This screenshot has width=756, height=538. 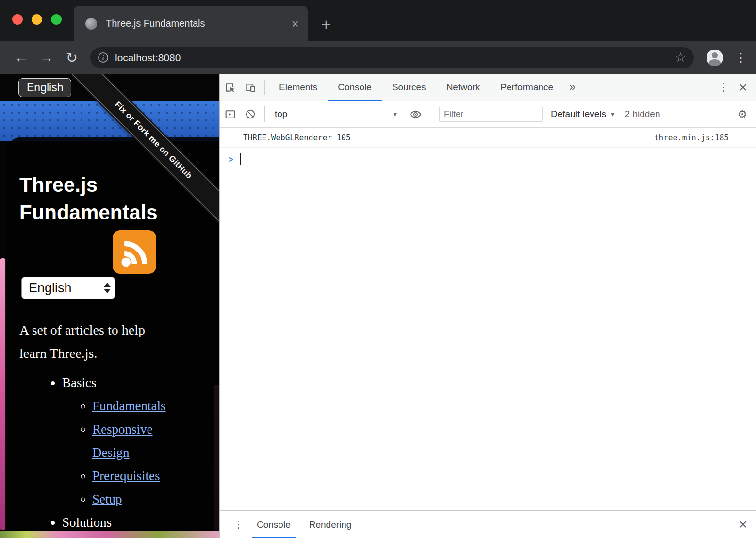 I want to click on drawer-menu-icon: ⋮, so click(x=238, y=524).